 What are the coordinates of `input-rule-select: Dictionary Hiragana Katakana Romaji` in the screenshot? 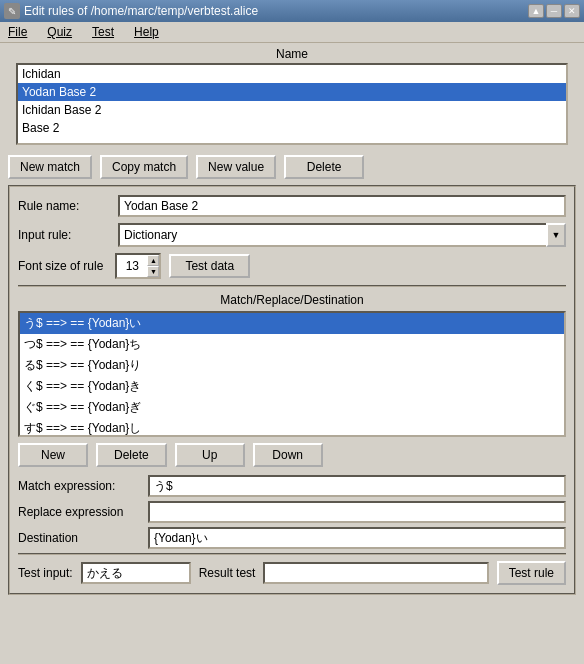 It's located at (333, 235).